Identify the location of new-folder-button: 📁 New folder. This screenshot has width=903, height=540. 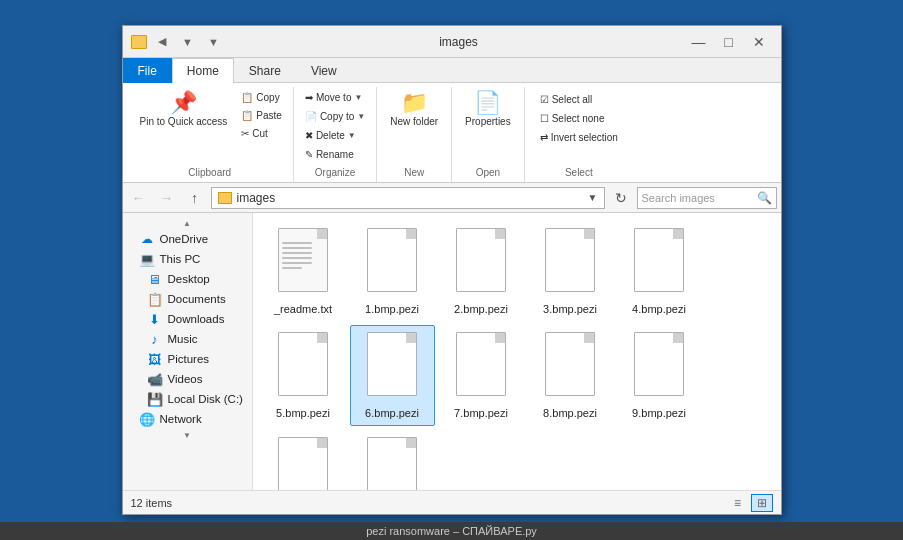
(414, 110).